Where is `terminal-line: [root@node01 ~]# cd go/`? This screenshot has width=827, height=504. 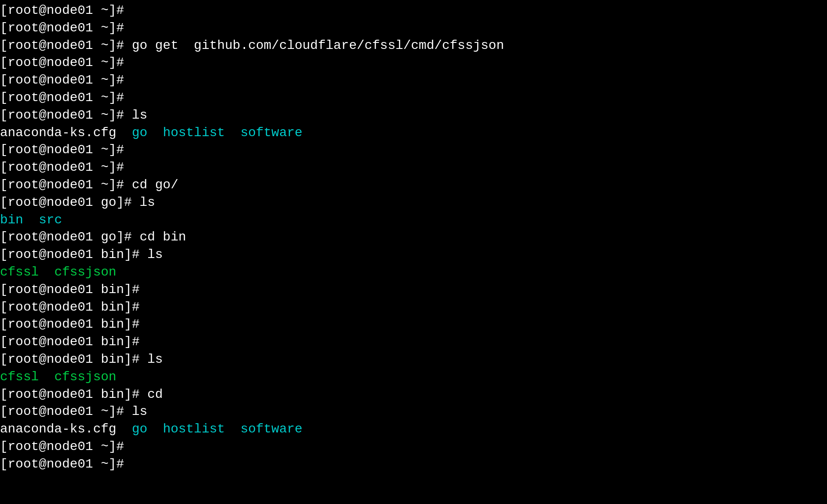
terminal-line: [root@node01 ~]# cd go/ is located at coordinates (414, 185).